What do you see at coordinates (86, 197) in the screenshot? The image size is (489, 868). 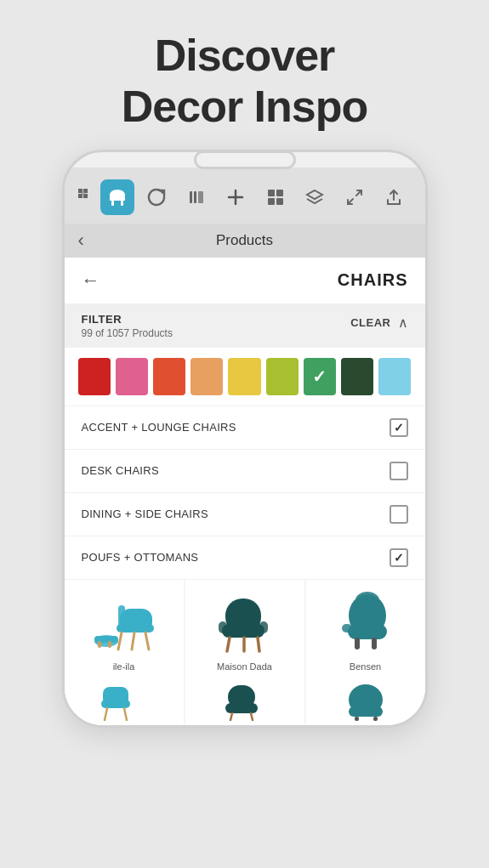 I see `toolbar-back-icon` at bounding box center [86, 197].